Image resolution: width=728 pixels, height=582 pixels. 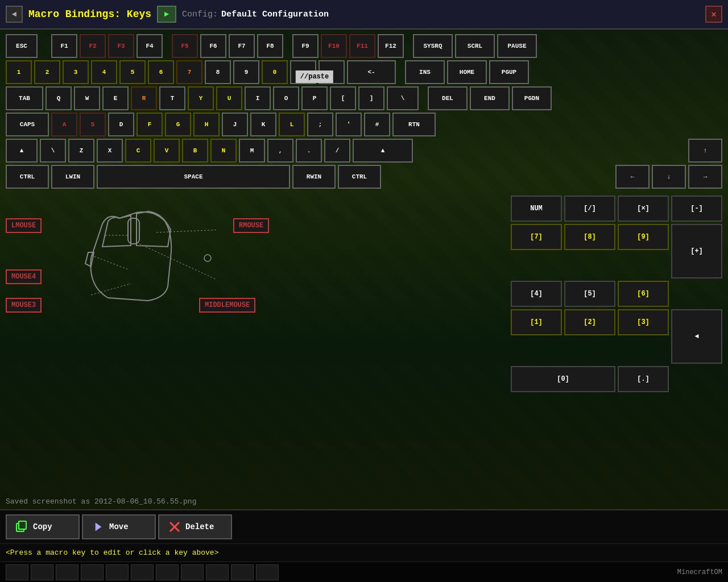 I want to click on key-a: A, so click(x=64, y=124).